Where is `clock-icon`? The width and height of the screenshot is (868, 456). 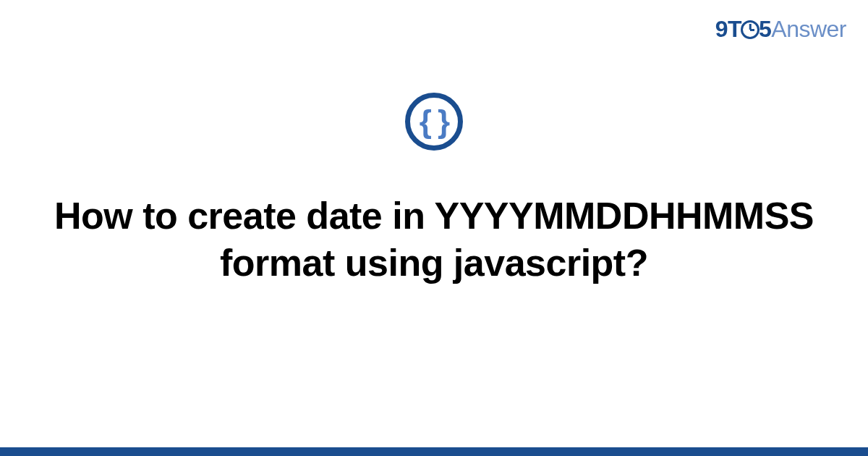 clock-icon is located at coordinates (750, 30).